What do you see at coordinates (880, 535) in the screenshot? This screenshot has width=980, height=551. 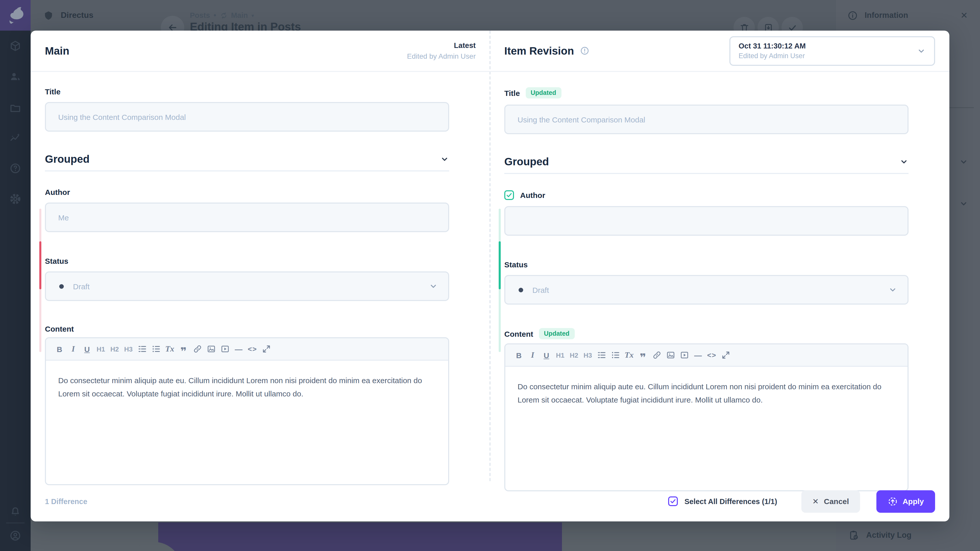 I see `activity-log-button: Activity Log` at bounding box center [880, 535].